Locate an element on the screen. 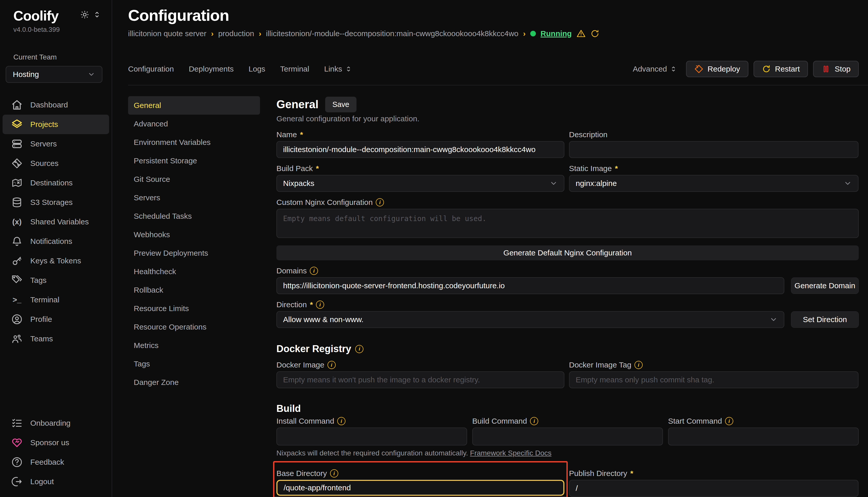 This screenshot has width=868, height=497. docker-image-tag-input is located at coordinates (714, 380).